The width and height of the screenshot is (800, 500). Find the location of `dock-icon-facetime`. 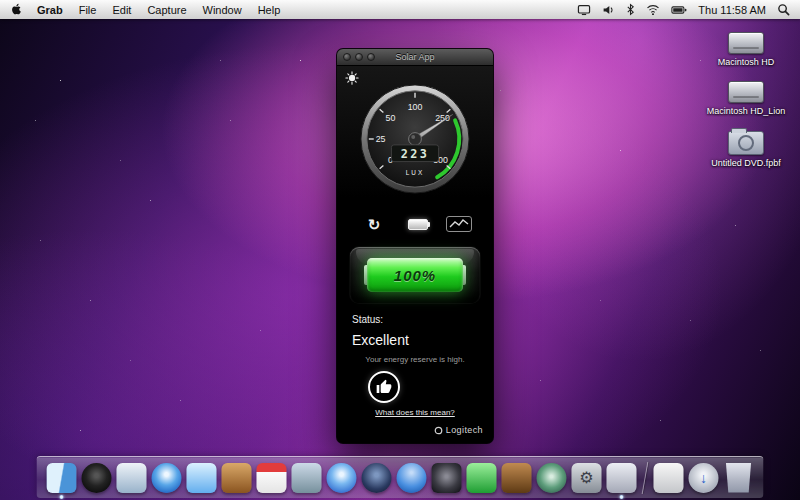

dock-icon-facetime is located at coordinates (482, 478).